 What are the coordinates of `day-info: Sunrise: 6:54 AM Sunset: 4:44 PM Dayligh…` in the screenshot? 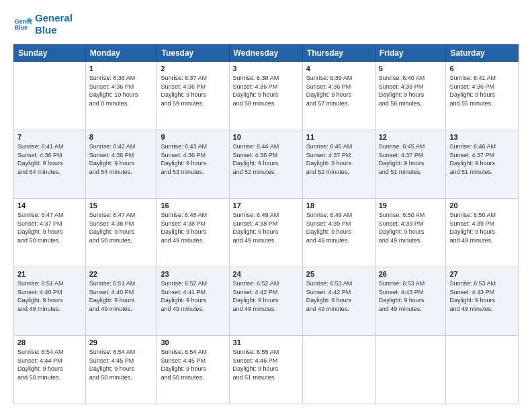 It's located at (50, 365).